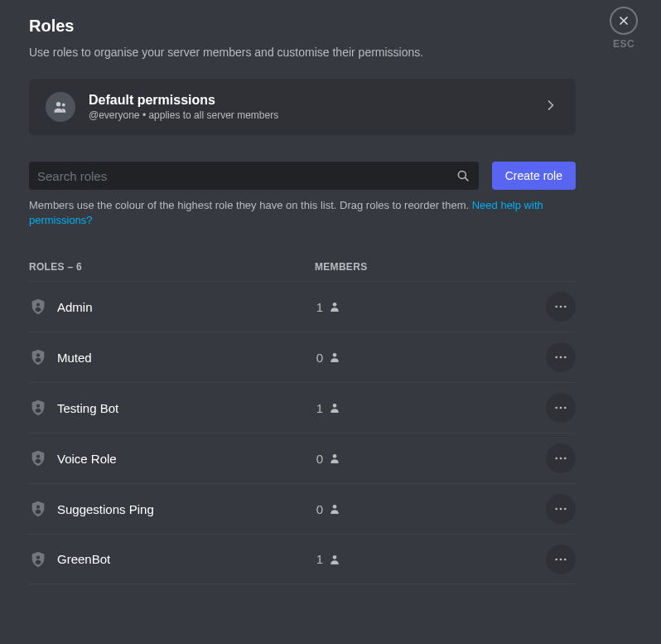 Image resolution: width=661 pixels, height=644 pixels. What do you see at coordinates (309, 115) in the screenshot?
I see `default-perms-subtitle: @everyone • applies to all server member…` at bounding box center [309, 115].